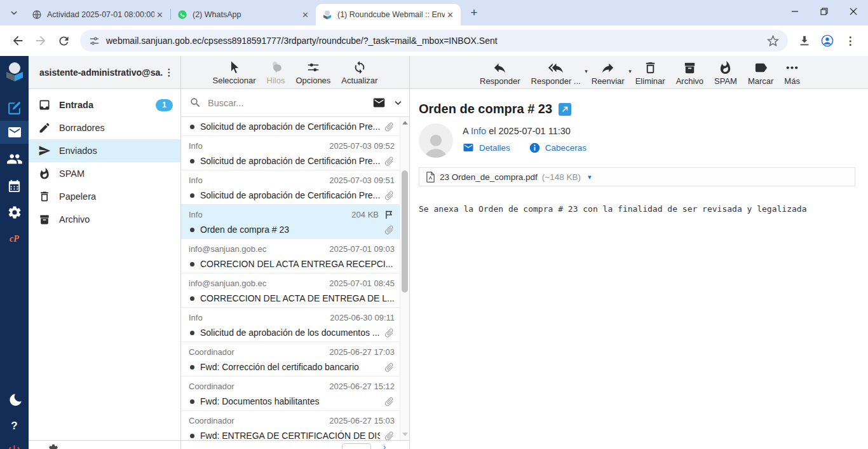 The width and height of the screenshot is (868, 449). What do you see at coordinates (437, 41) in the screenshot?
I see `url-text: webmail.sanjuan.gob.ec/cpsess8918591777/…` at bounding box center [437, 41].